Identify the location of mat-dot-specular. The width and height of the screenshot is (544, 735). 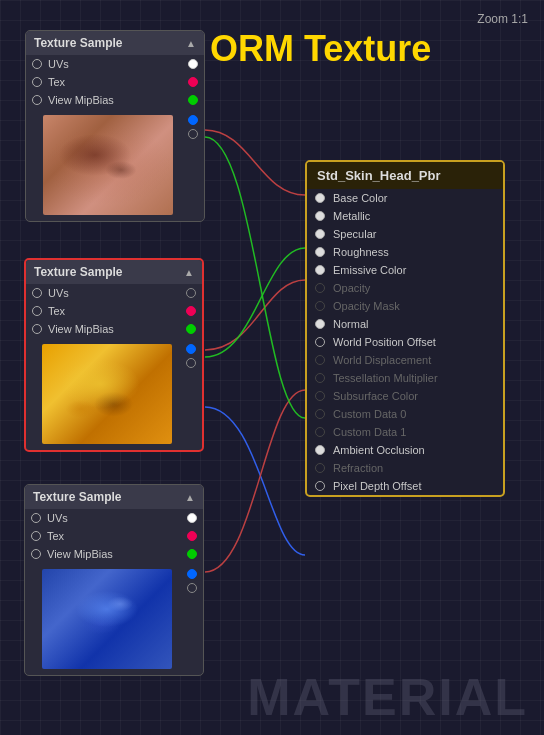
(320, 234).